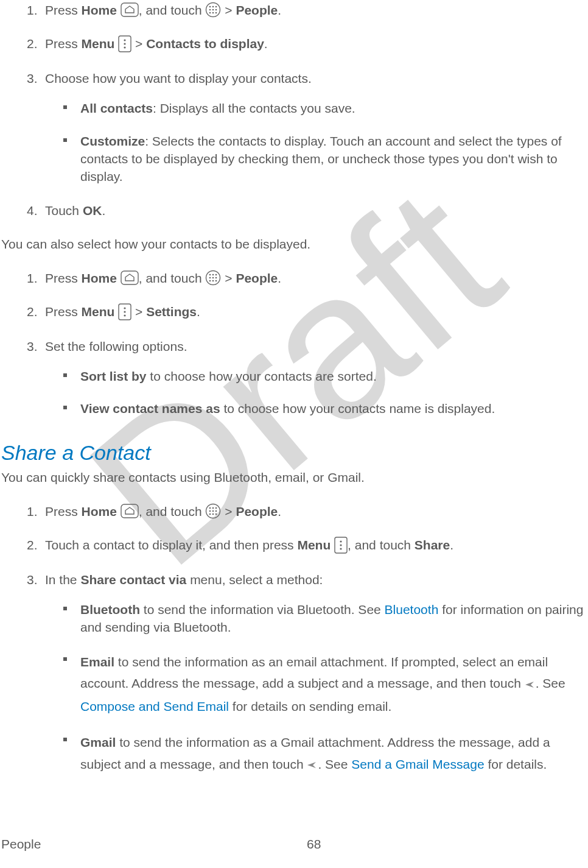 The image size is (588, 868). I want to click on list-item: Email to send the information as an emai…, so click(325, 692).